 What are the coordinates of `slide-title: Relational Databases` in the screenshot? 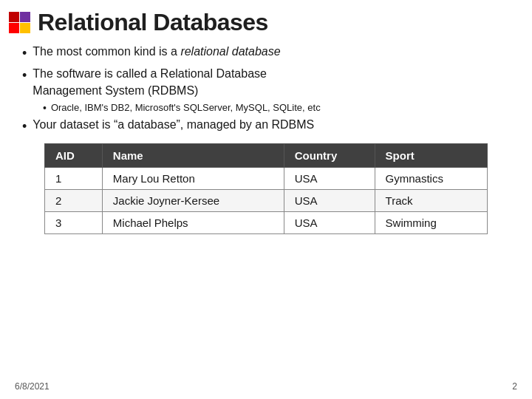 It's located at (153, 22).